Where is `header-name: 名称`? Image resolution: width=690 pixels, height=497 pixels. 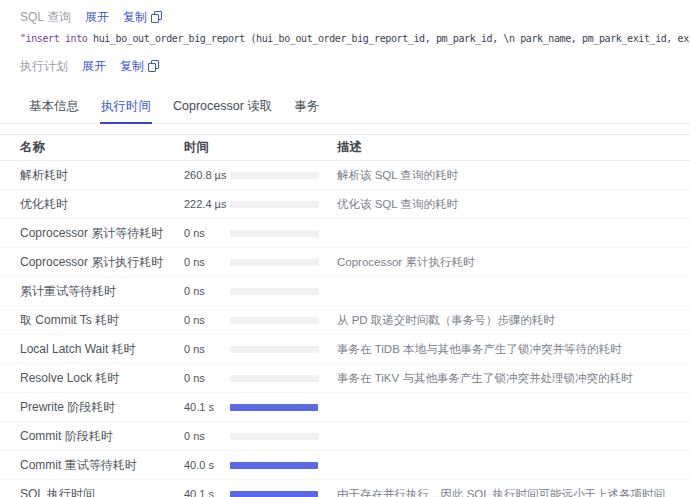 header-name: 名称 is located at coordinates (92, 148).